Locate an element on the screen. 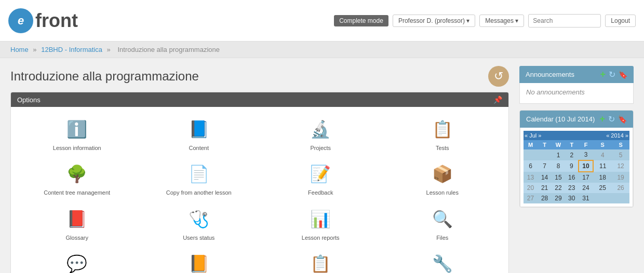  cal-cell: 29 is located at coordinates (558, 198).